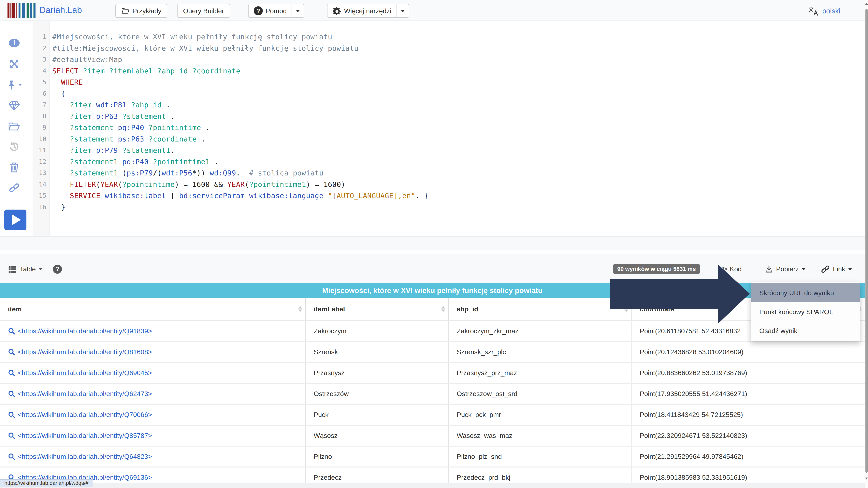 The width and height of the screenshot is (868, 488). Describe the element at coordinates (403, 11) in the screenshot. I see `more-tools-dropdown-toggle` at that location.